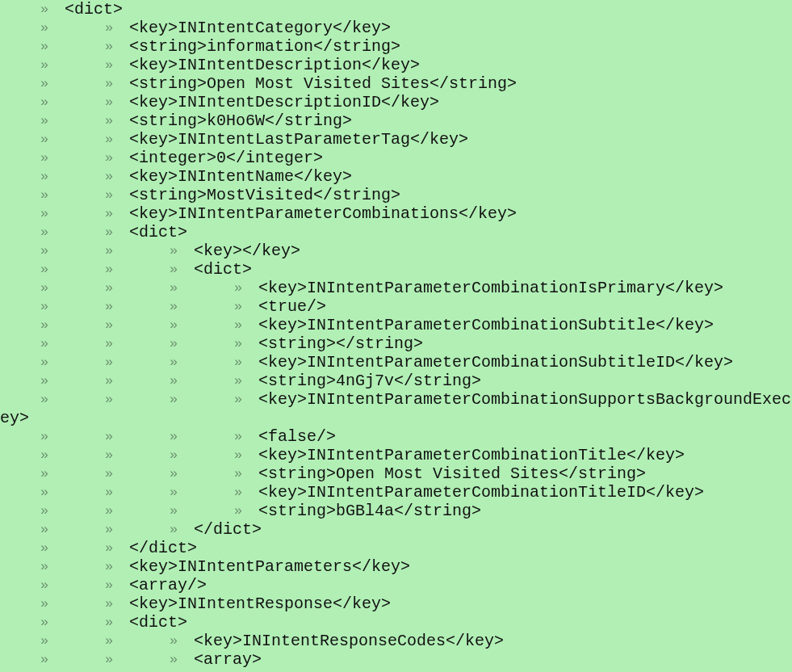 The image size is (792, 672). I want to click on code-line: <key>INIntentParameterCombinations</key>, so click(396, 213).